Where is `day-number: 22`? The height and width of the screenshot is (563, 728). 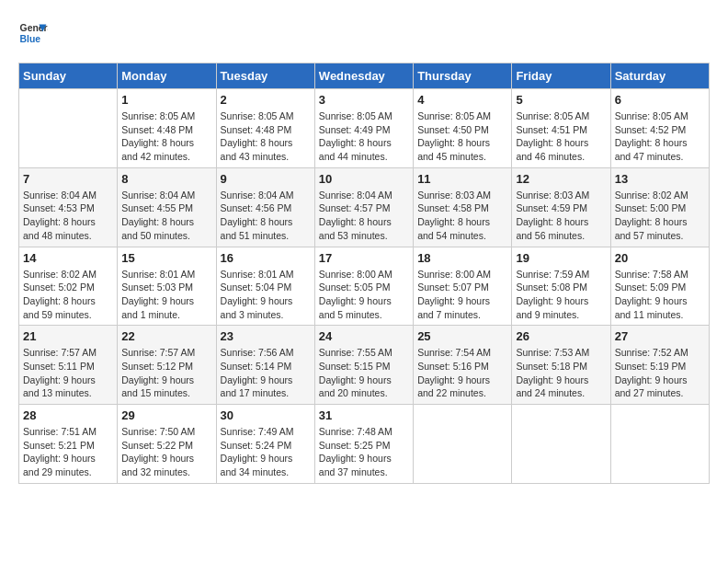
day-number: 22 is located at coordinates (166, 337).